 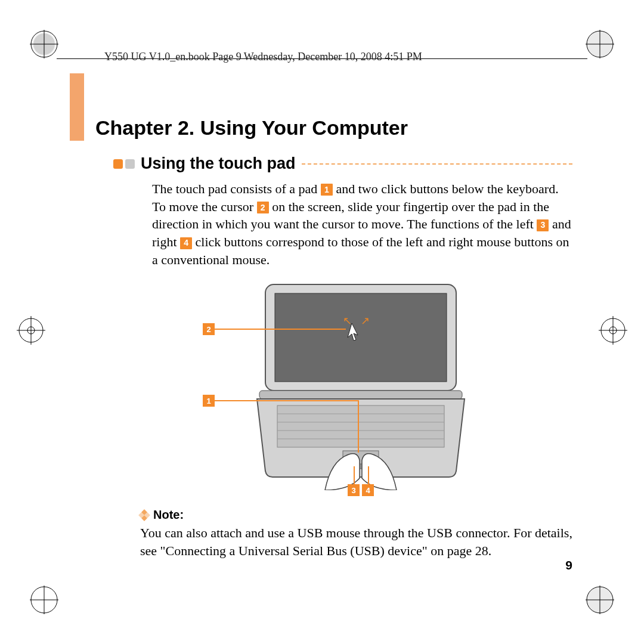 What do you see at coordinates (360, 250) in the screenshot?
I see `text: click buttons correspond to those of the…` at bounding box center [360, 250].